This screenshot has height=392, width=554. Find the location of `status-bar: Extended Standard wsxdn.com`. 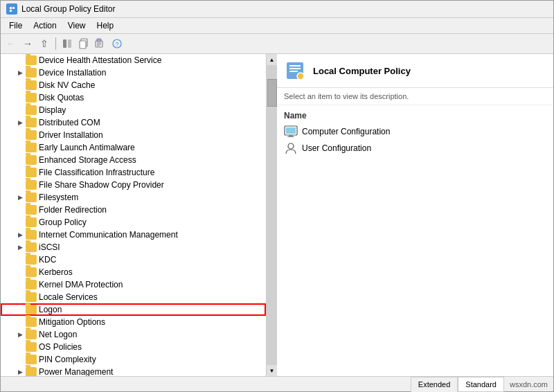

status-bar: Extended Standard wsxdn.com is located at coordinates (277, 384).